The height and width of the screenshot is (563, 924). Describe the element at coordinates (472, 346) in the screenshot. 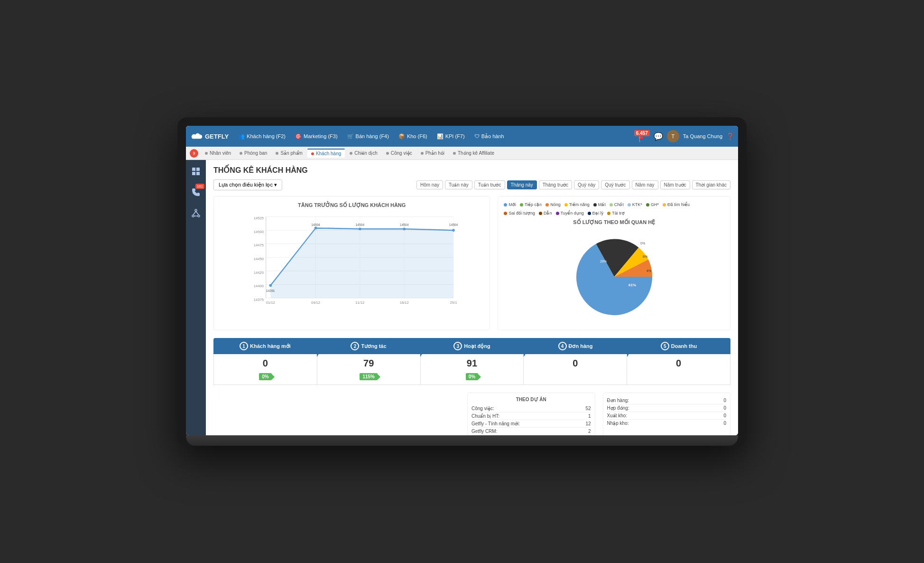

I see `funnel-step-3: 3 Hoạt động` at that location.